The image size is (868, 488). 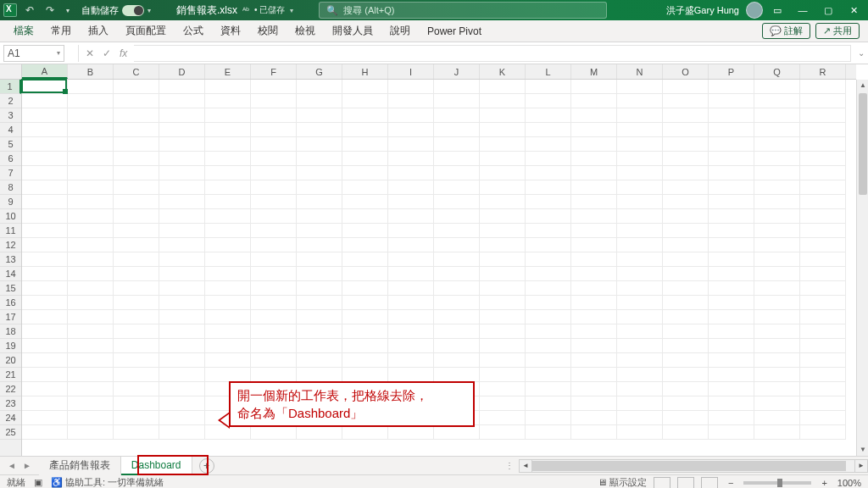 I want to click on avatar, so click(x=754, y=10).